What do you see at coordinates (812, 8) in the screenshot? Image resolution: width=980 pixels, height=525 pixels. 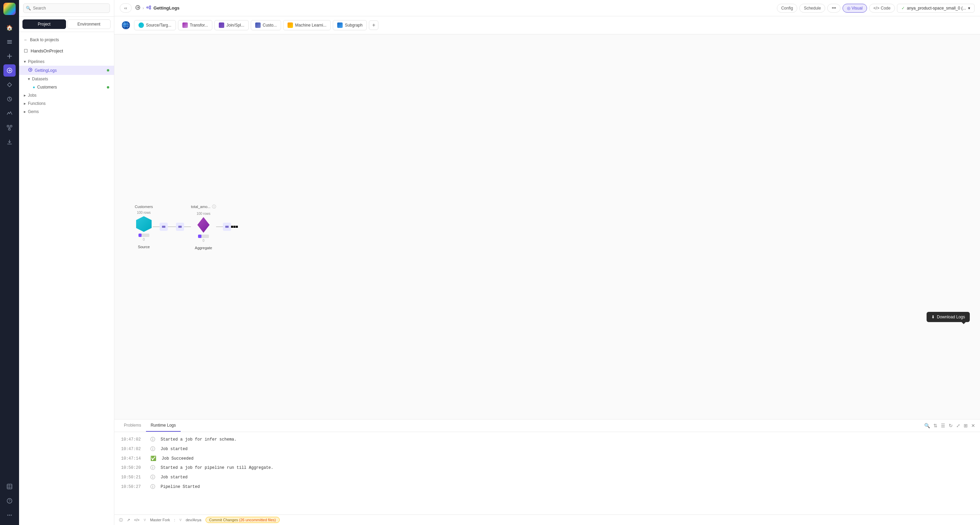 I see `schedule-button: Schedule` at bounding box center [812, 8].